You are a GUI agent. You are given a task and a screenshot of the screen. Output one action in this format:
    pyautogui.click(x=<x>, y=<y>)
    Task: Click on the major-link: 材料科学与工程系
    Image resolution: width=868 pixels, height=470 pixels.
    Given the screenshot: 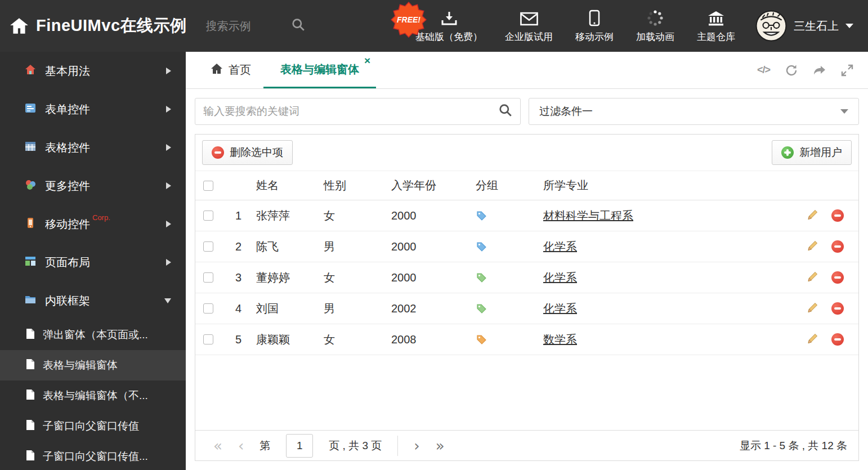 What is the action you would take?
    pyautogui.click(x=588, y=216)
    